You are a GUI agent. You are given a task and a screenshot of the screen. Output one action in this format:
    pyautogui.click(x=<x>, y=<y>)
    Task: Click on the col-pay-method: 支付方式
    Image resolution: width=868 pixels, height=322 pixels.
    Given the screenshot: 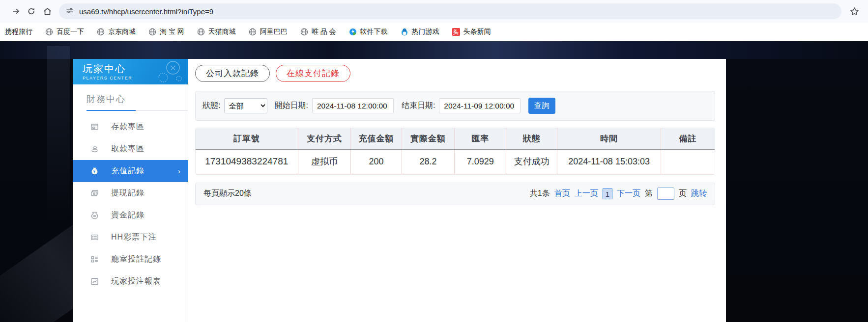 What is the action you would take?
    pyautogui.click(x=324, y=138)
    